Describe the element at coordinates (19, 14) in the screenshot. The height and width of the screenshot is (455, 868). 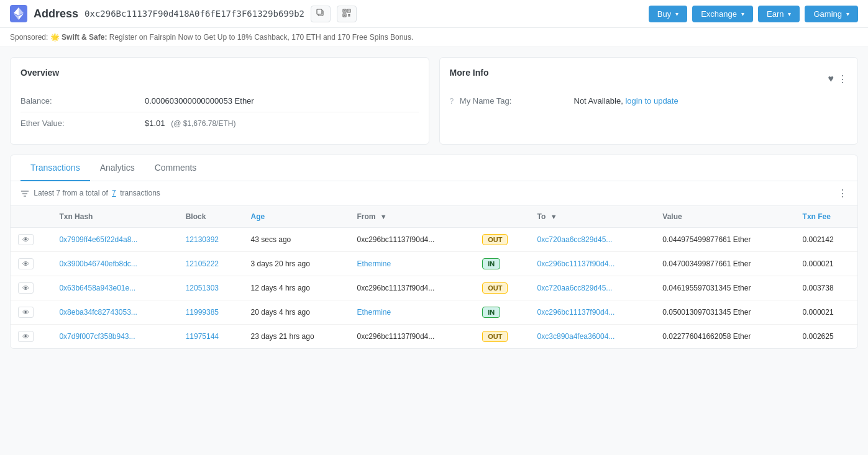
I see `ethereum-icon` at that location.